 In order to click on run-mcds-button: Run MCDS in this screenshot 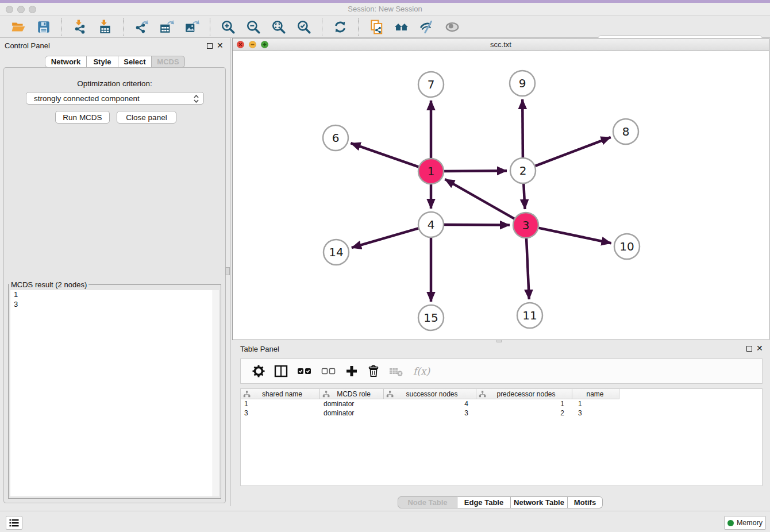, I will do `click(83, 117)`.